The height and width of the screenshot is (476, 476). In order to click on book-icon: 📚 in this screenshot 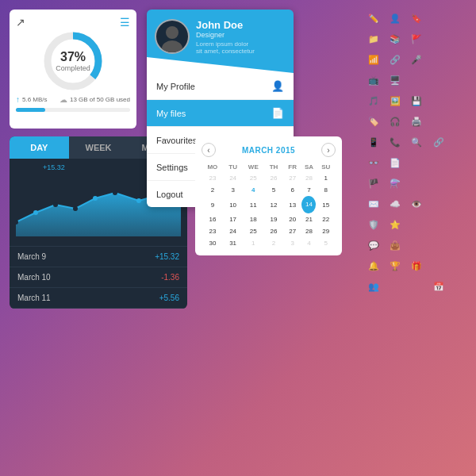, I will do `click(395, 39)`.